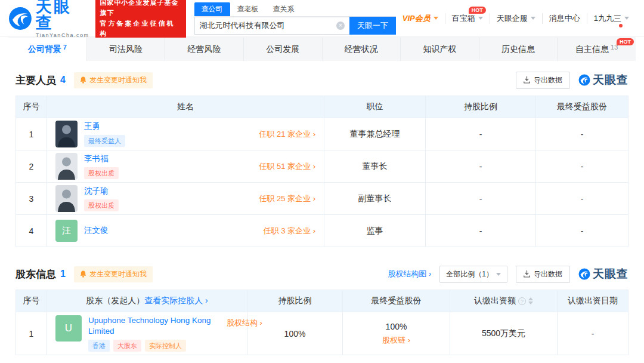 Image resolution: width=644 pixels, height=363 pixels. What do you see at coordinates (362, 49) in the screenshot?
I see `tab-operating-status: 经营状况` at bounding box center [362, 49].